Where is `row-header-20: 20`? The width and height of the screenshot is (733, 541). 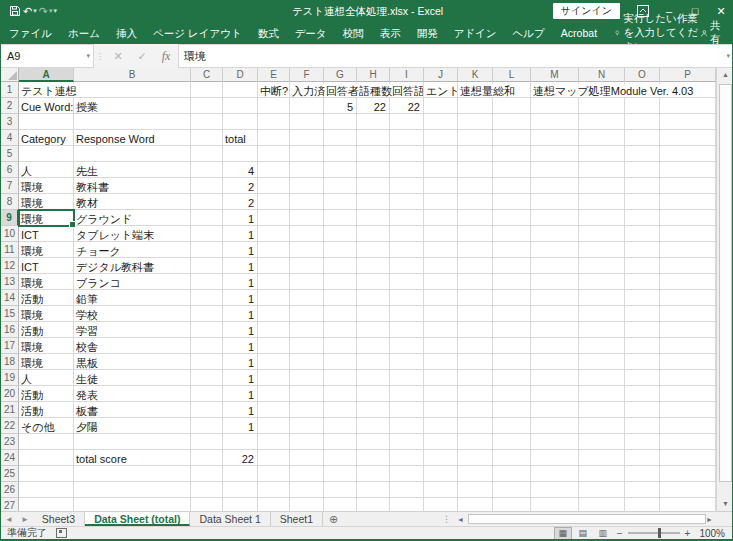 row-header-20: 20 is located at coordinates (10, 394).